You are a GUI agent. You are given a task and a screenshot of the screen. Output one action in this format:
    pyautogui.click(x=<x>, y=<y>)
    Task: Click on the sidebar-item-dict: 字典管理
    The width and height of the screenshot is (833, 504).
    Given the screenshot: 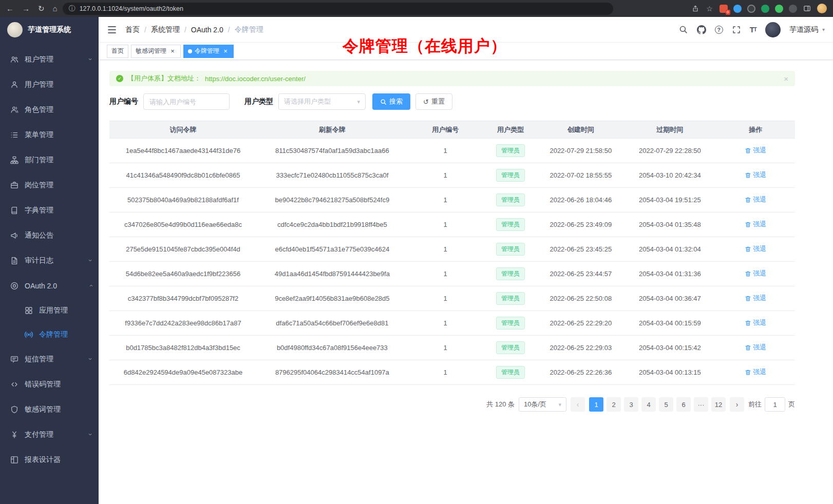 What is the action you would take?
    pyautogui.click(x=49, y=210)
    